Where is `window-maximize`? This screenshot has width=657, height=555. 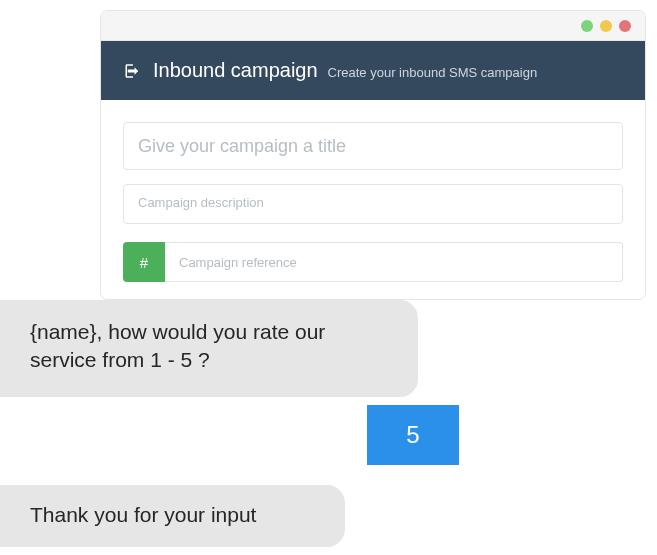
window-maximize is located at coordinates (606, 26).